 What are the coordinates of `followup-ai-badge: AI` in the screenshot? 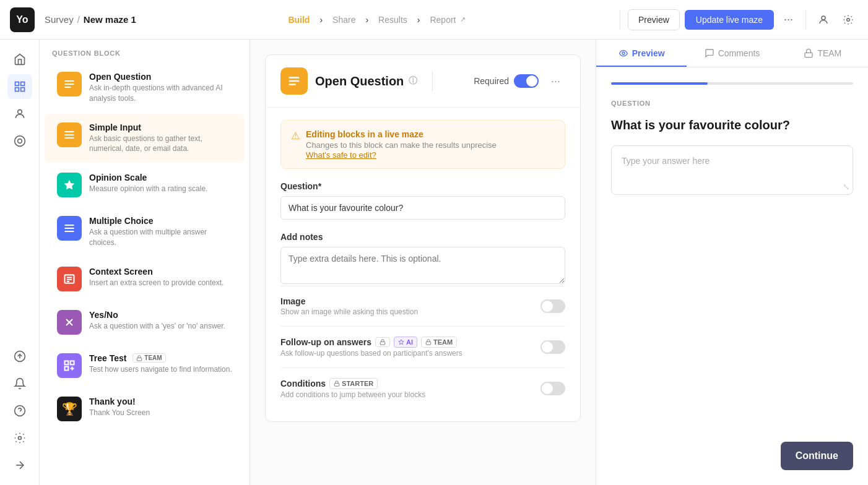 It's located at (406, 342).